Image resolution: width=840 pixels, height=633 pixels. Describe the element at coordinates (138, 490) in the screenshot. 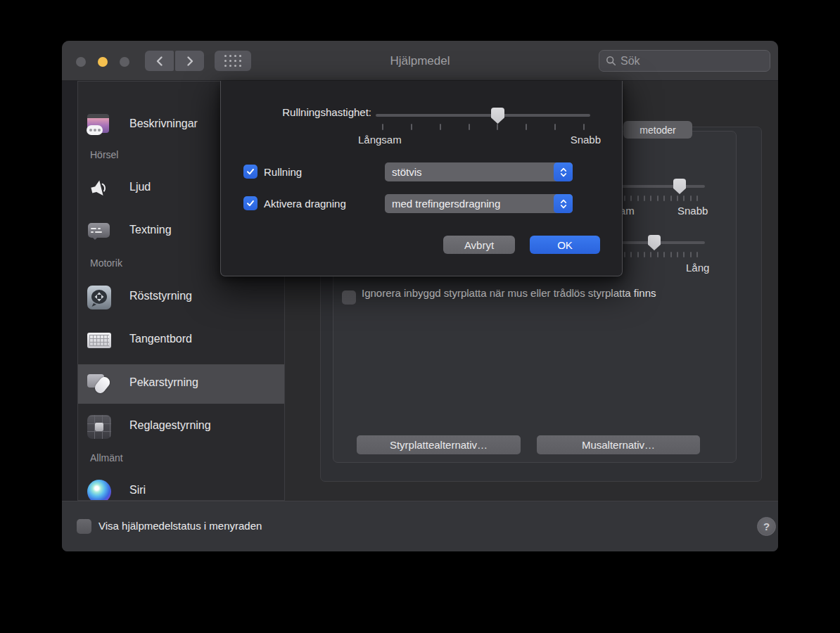

I see `sidebar-item-label: Siri` at that location.